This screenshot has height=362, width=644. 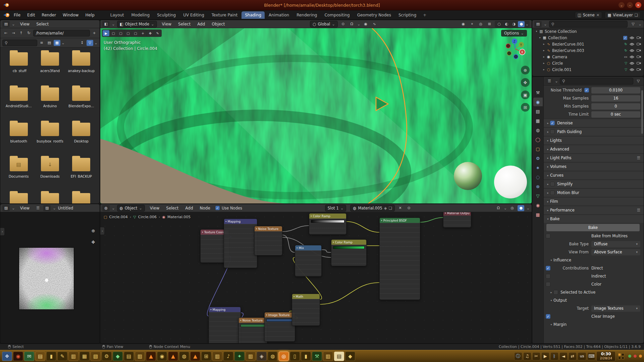 What do you see at coordinates (545, 356) in the screenshot?
I see `recorder-icon: ▶` at bounding box center [545, 356].